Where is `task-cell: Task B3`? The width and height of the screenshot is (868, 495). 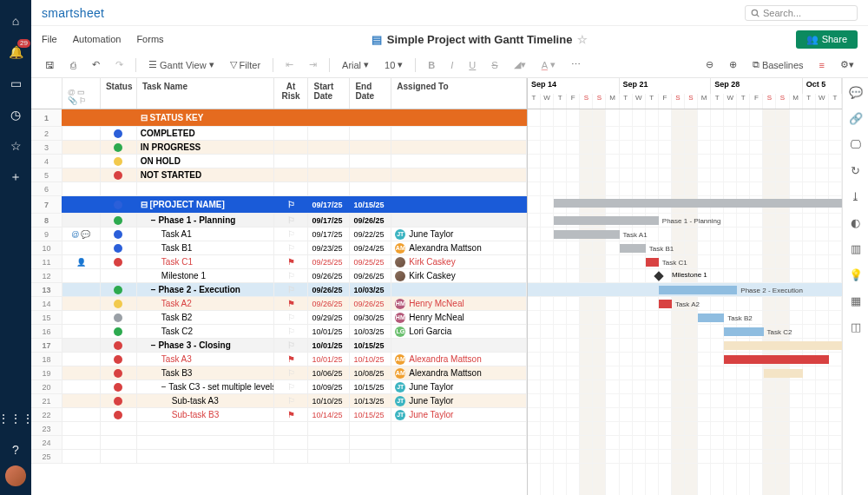 task-cell: Task B3 is located at coordinates (206, 373).